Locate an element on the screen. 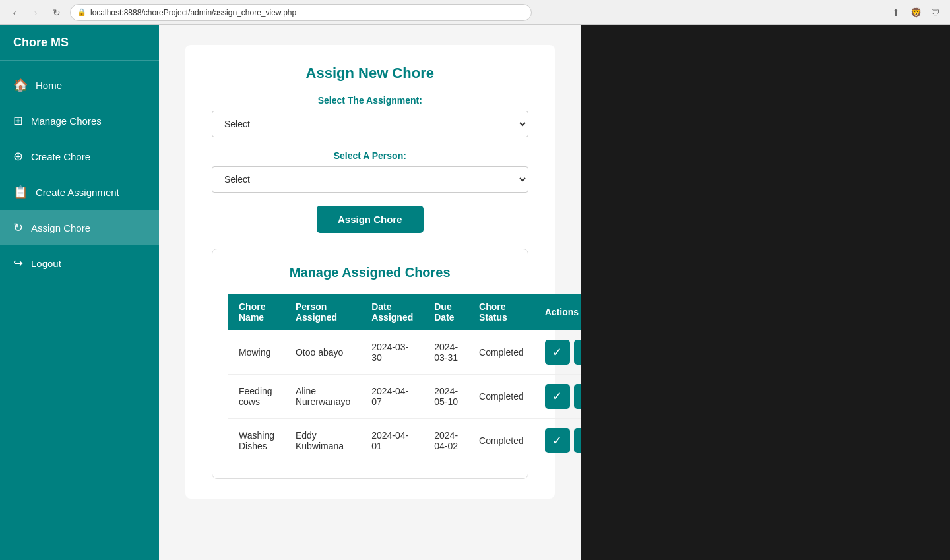  table-row: Feeding cows Aline Nurerwanayo 2024-04-0… is located at coordinates (405, 397).